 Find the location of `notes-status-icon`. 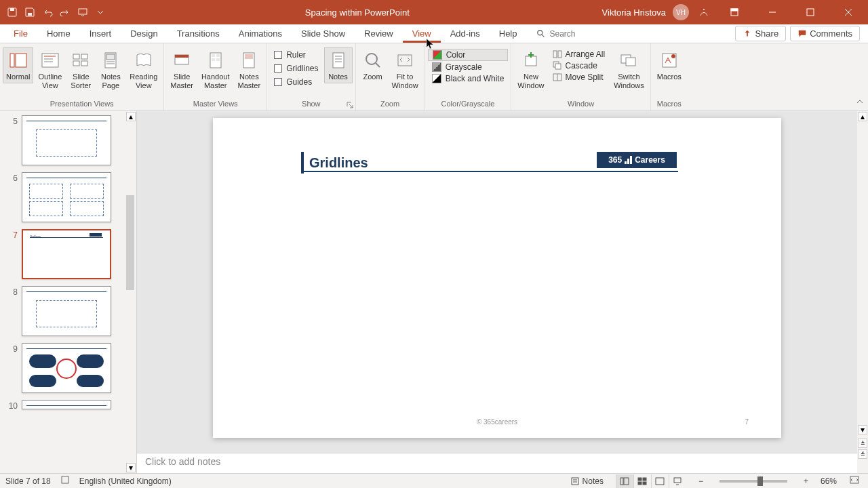

notes-status-icon is located at coordinates (575, 481).